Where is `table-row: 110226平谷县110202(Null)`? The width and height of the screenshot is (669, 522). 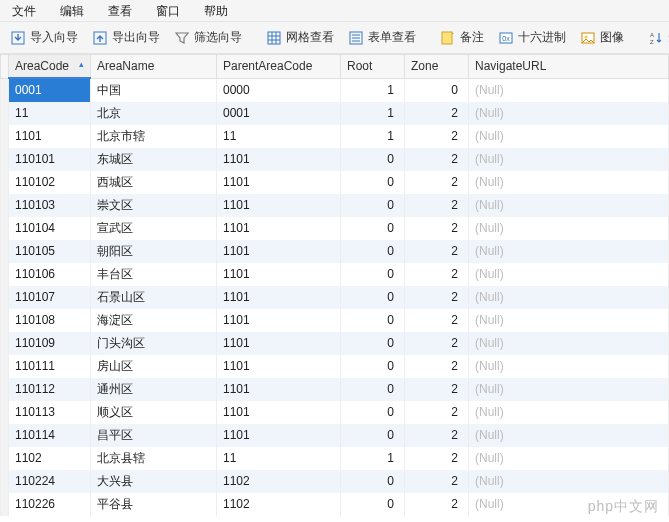 table-row: 110226平谷县110202(Null) is located at coordinates (335, 504).